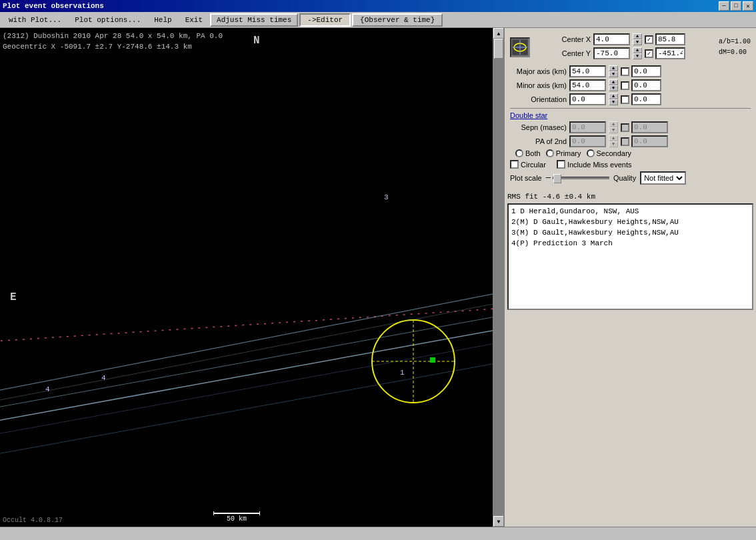 The height and width of the screenshot is (540, 756). Describe the element at coordinates (325, 20) in the screenshot. I see `editor-tab: ->Editor` at that location.